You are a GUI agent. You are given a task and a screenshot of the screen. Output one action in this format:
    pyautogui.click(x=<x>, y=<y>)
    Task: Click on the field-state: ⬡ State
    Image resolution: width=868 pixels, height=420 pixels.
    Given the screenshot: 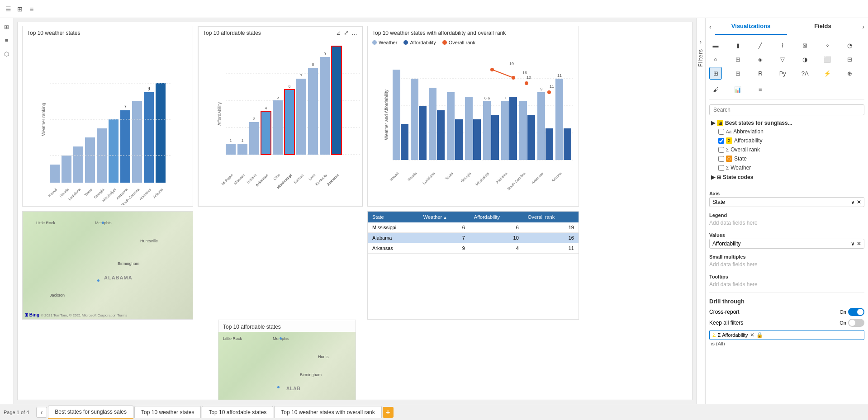 What is the action you would take?
    pyautogui.click(x=787, y=159)
    